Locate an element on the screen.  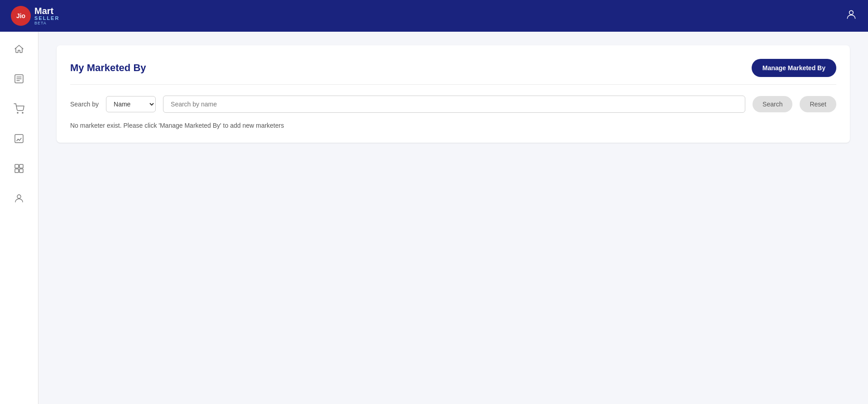
sidebar-item-cart is located at coordinates (19, 109).